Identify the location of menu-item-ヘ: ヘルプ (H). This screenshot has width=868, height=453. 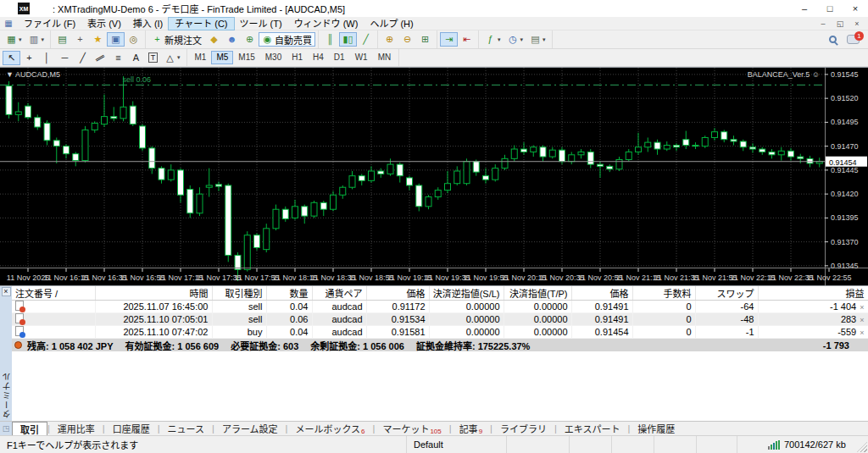
(392, 24).